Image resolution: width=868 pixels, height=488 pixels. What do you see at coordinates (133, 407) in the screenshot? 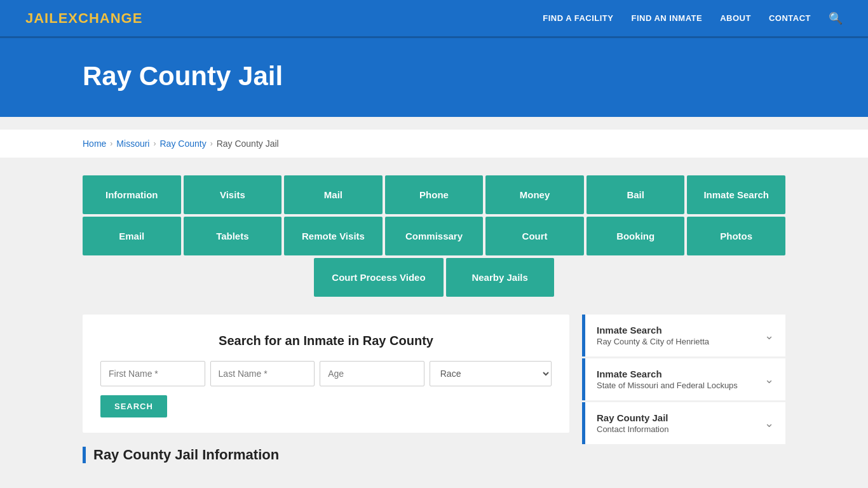
I see `search-button: SEARCH` at bounding box center [133, 407].